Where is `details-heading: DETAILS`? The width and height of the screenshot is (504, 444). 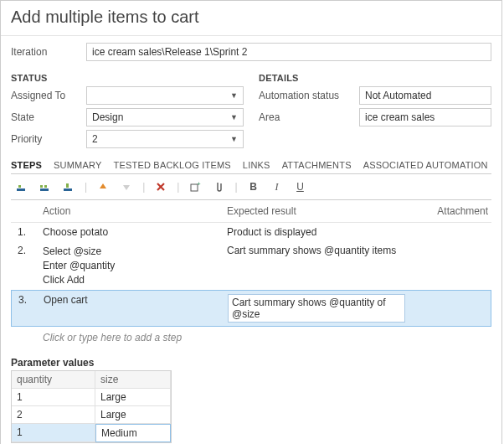 details-heading: DETAILS is located at coordinates (375, 78).